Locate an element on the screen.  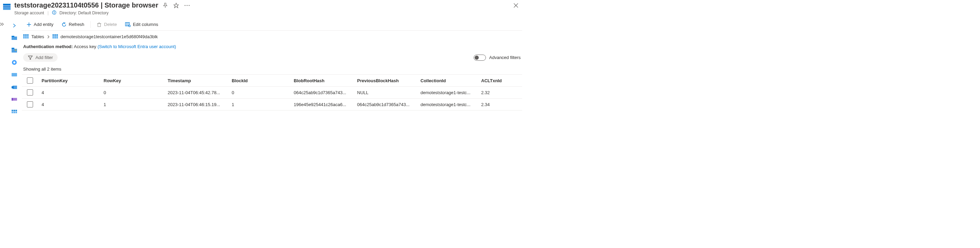
auth-method-row: Authentication method: Access key (Switc… is located at coordinates (272, 48).